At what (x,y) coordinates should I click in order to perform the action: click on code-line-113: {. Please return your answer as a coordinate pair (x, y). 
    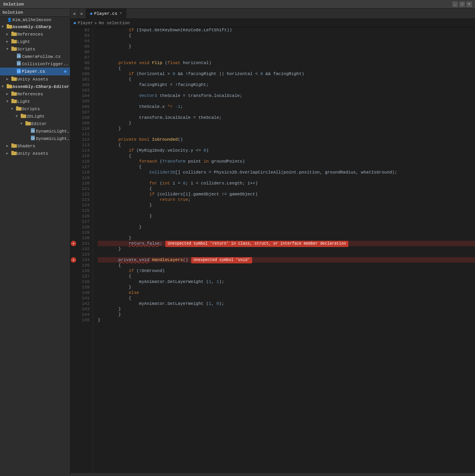
    Looking at the image, I should click on (286, 145).